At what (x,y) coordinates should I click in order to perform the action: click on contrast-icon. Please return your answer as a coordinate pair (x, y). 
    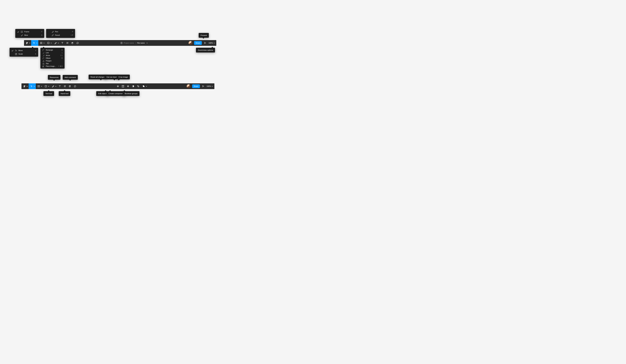
    Looking at the image, I should click on (133, 86).